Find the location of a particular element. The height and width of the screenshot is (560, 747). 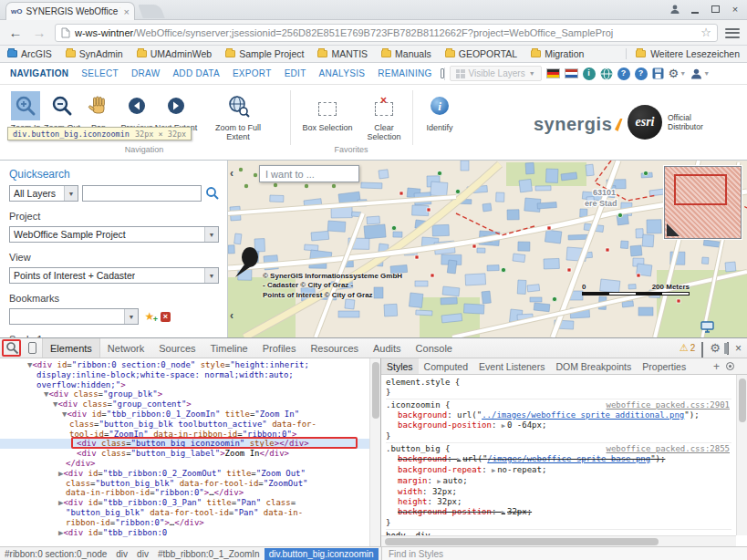

visible-layers-button: Visible Layers ▼ is located at coordinates (496, 73).